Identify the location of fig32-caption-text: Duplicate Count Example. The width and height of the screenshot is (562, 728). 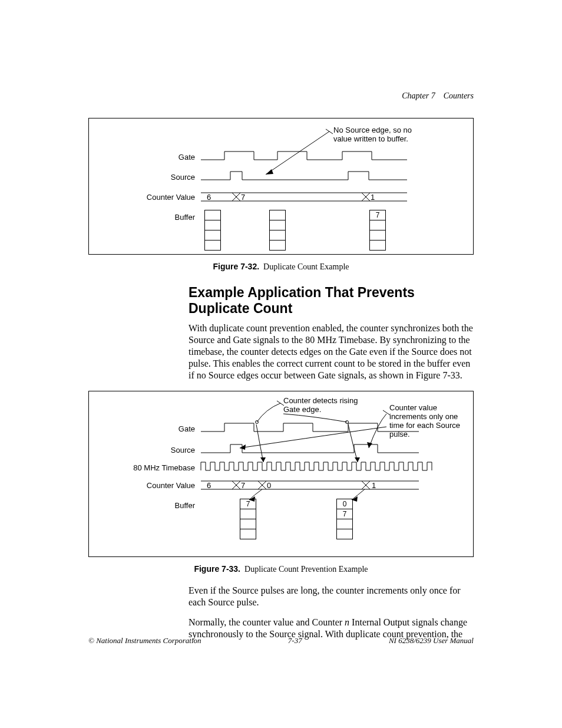
(306, 266).